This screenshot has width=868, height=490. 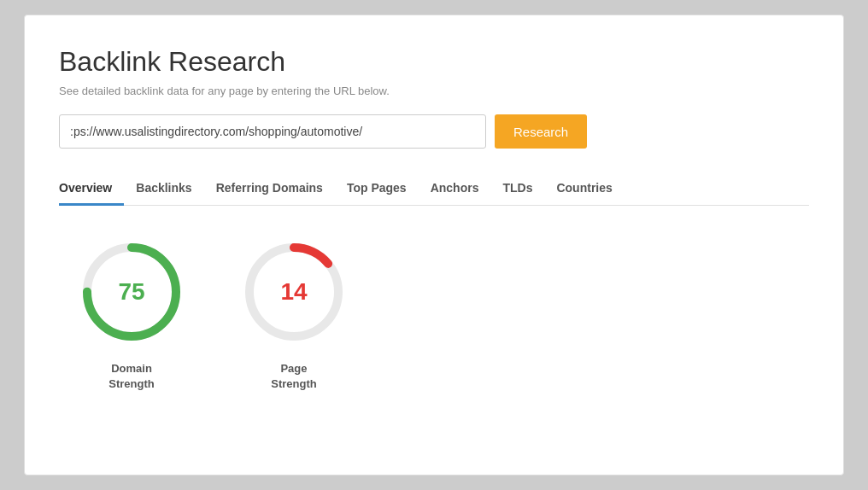 I want to click on page-strength-label: PageStrength, so click(x=294, y=376).